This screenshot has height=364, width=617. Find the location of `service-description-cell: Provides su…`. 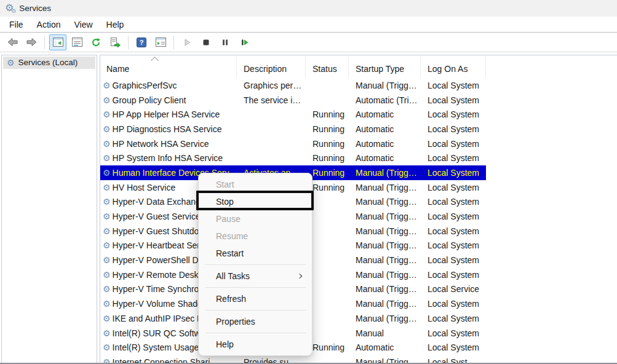

service-description-cell: Provides su… is located at coordinates (271, 359).